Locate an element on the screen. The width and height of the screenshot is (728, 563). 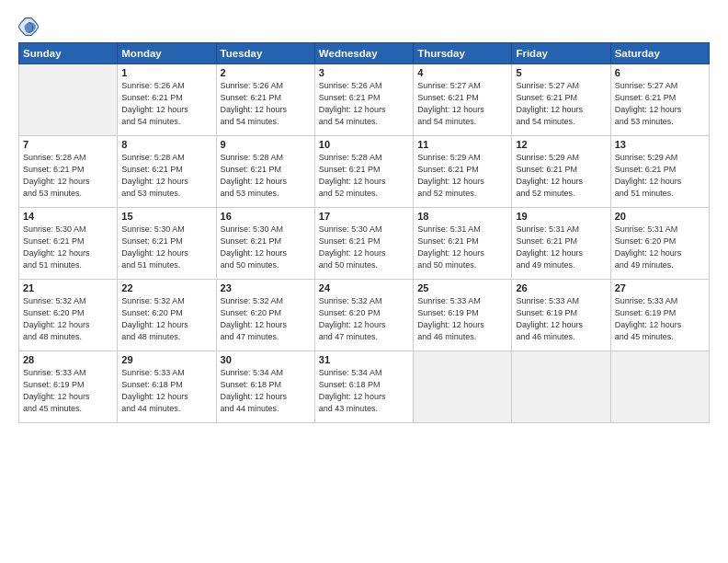
day-number: 15 is located at coordinates (166, 216).